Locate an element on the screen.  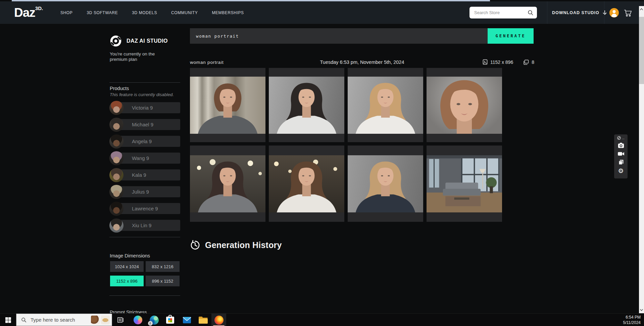
result-image-count: 8 is located at coordinates (533, 62).